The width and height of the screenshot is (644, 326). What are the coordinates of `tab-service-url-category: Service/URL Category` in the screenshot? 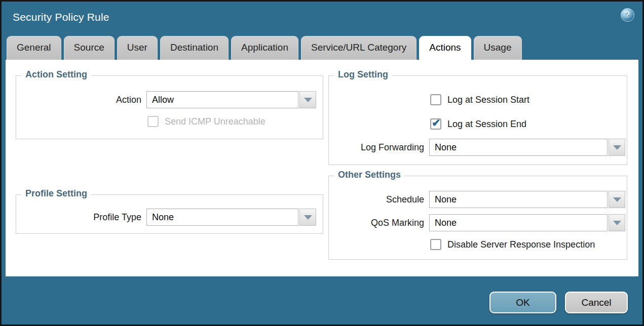 It's located at (359, 48).